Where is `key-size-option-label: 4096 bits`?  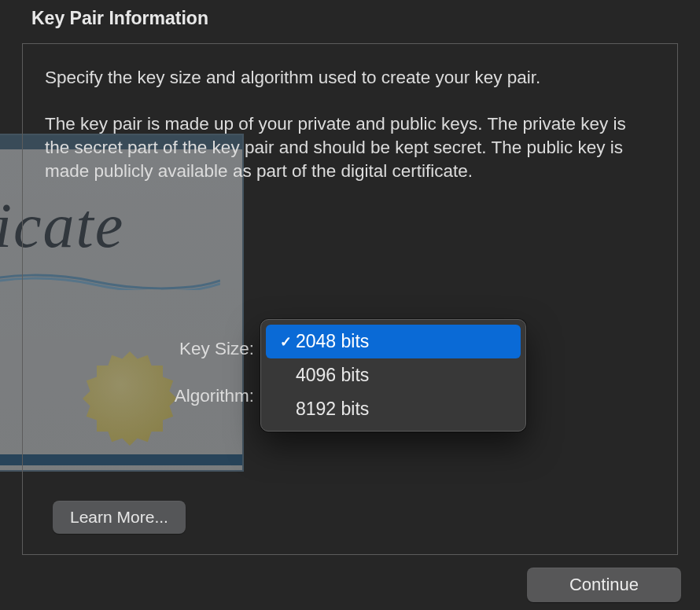
key-size-option-label: 4096 bits is located at coordinates (332, 376).